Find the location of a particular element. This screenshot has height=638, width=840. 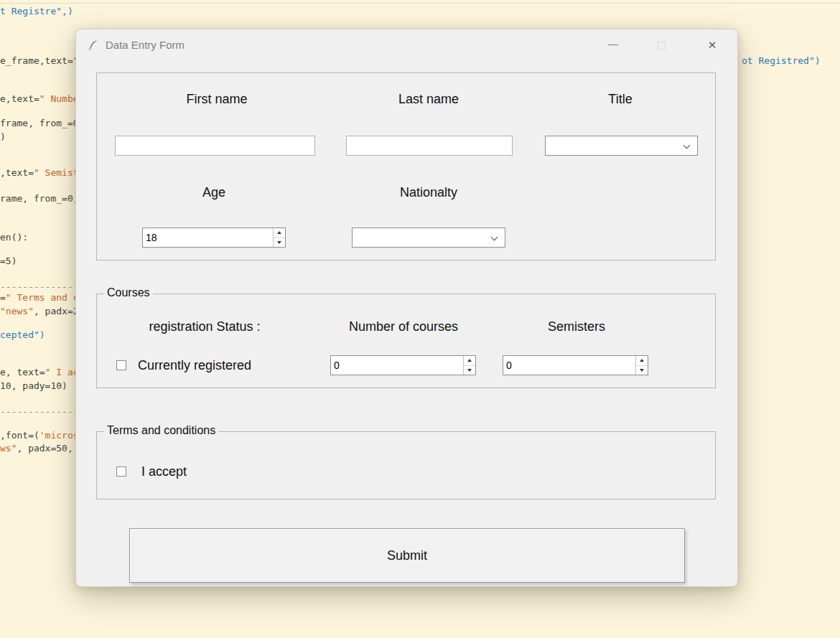

first-name-input is located at coordinates (215, 146).